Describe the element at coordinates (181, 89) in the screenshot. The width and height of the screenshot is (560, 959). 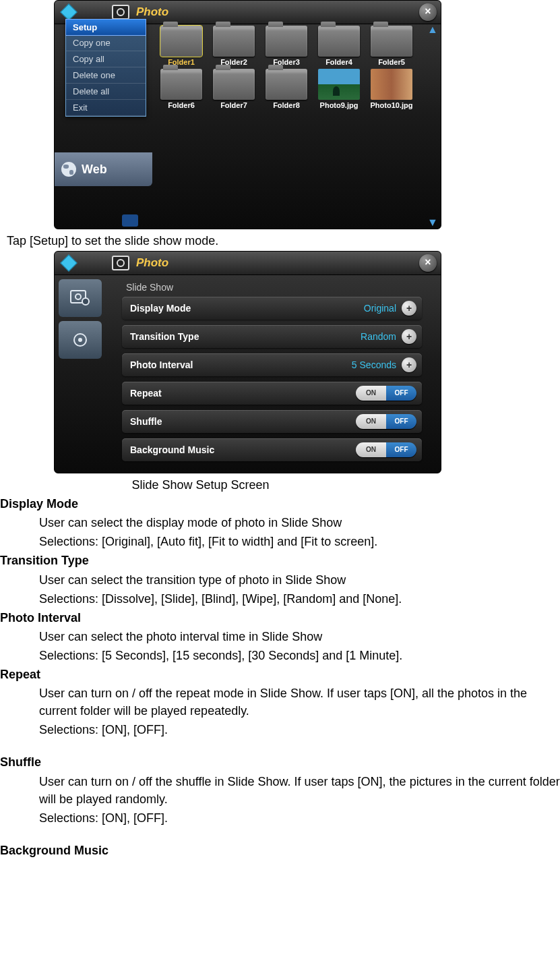
I see `folder-item: Folder6` at that location.